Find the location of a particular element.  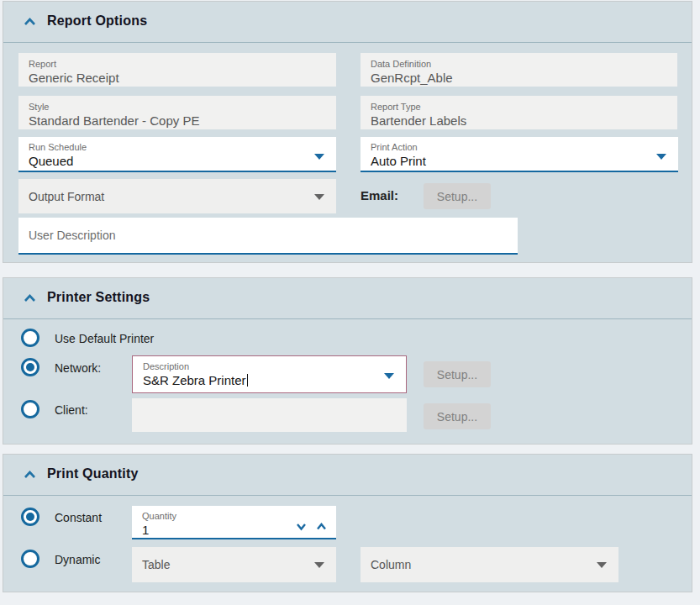

report-type-value: Bartender Labels is located at coordinates (519, 121).